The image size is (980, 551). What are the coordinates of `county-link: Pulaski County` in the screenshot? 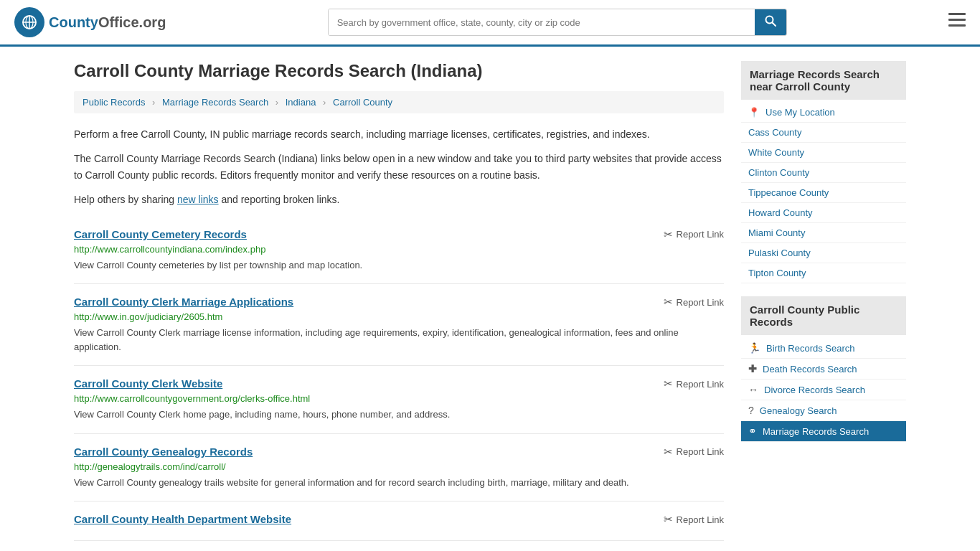 It's located at (779, 253).